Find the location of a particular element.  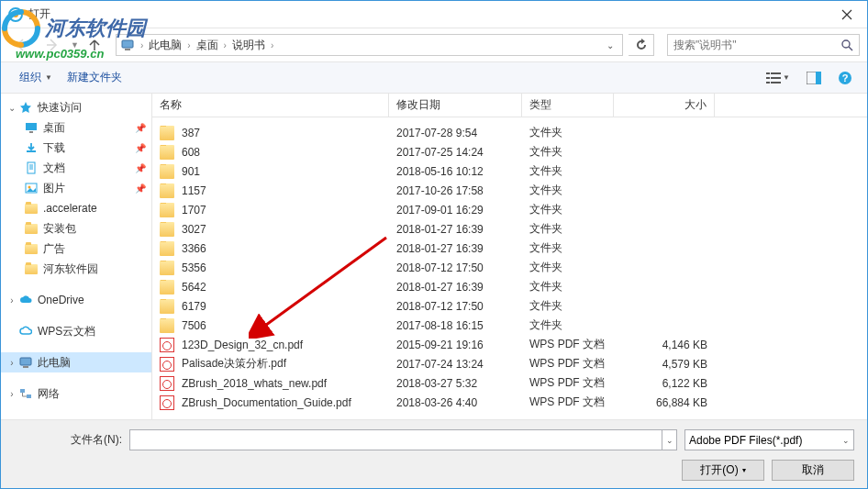

sidebar-ads: 广告 is located at coordinates (76, 249).